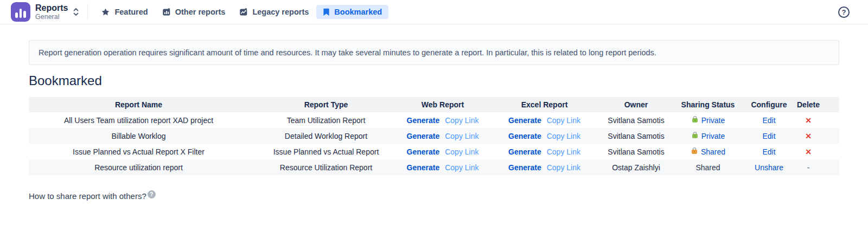 This screenshot has height=244, width=868. Describe the element at coordinates (244, 12) in the screenshot. I see `line-chart-icon` at that location.